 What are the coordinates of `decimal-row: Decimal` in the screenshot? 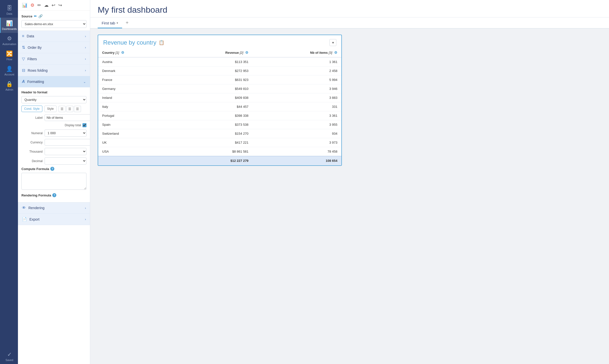 It's located at (54, 161).